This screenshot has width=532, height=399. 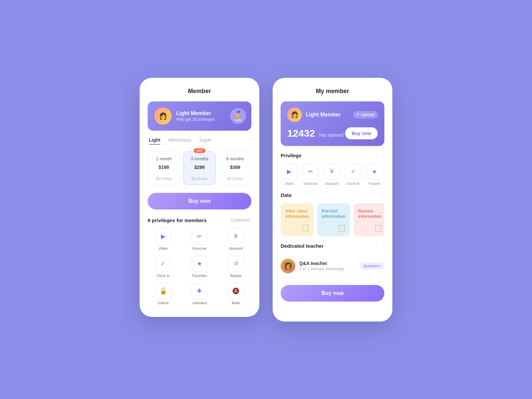 What do you see at coordinates (200, 151) in the screenshot?
I see `hot-badge: HOT` at bounding box center [200, 151].